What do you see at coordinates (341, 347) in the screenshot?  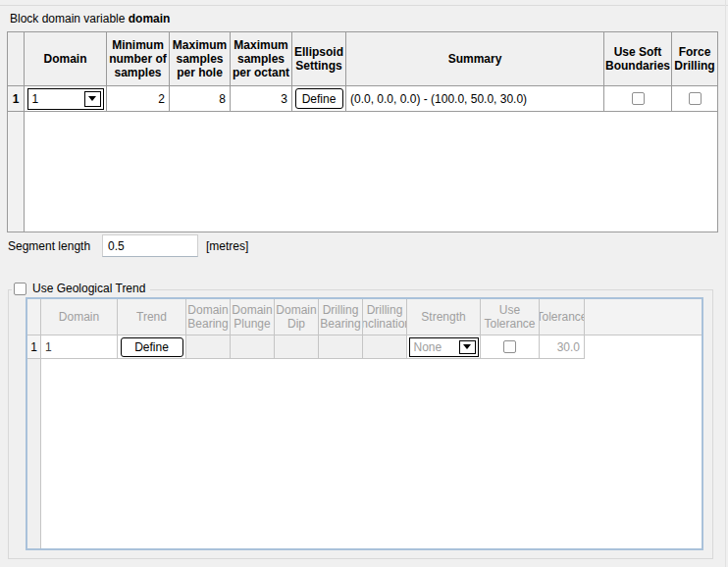 I see `drilling-bearing-cell` at bounding box center [341, 347].